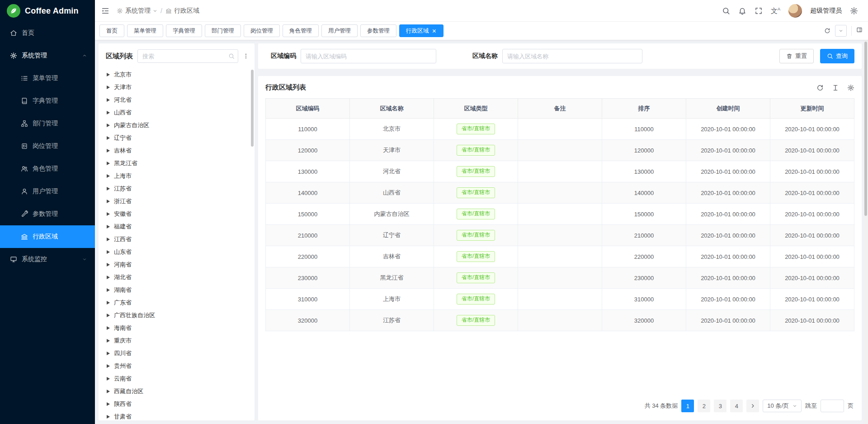  Describe the element at coordinates (176, 138) in the screenshot. I see `tree-item: 辽宁省` at that location.